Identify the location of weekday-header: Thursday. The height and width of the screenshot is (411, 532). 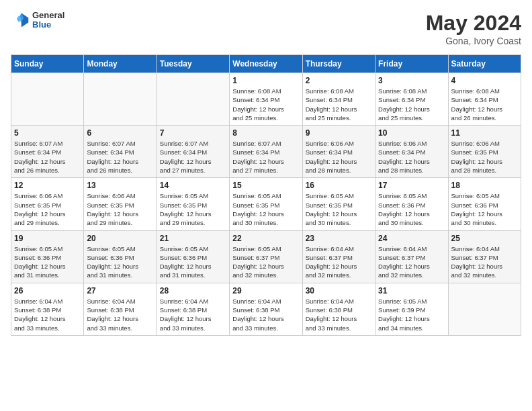
(339, 64).